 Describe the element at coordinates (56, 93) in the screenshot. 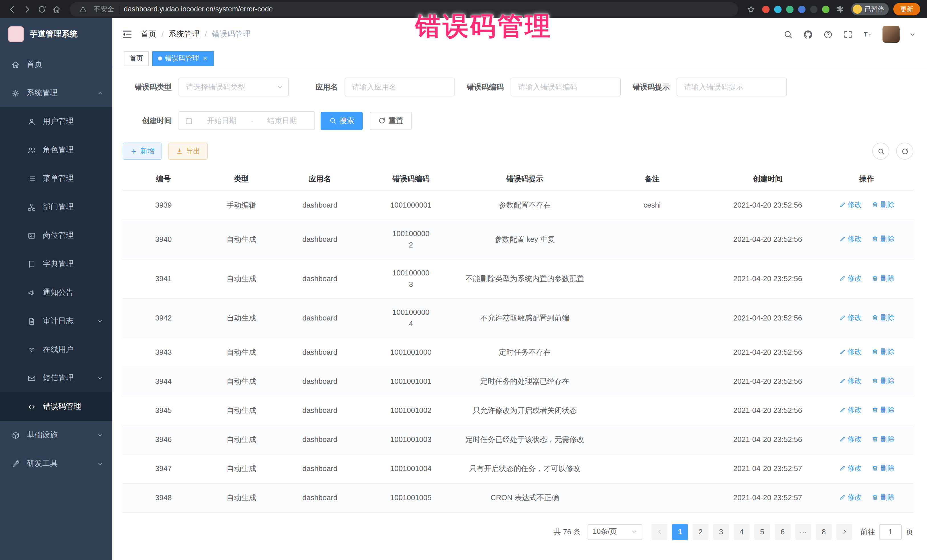

I see `sidebar-item-system: 系统管理` at that location.